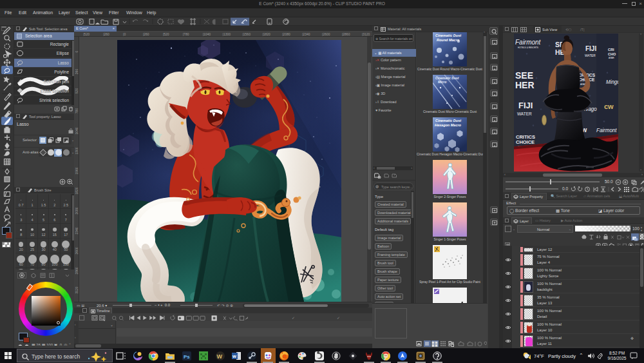 The image size is (644, 363). I want to click on svg-text: cw, so click(609, 106).